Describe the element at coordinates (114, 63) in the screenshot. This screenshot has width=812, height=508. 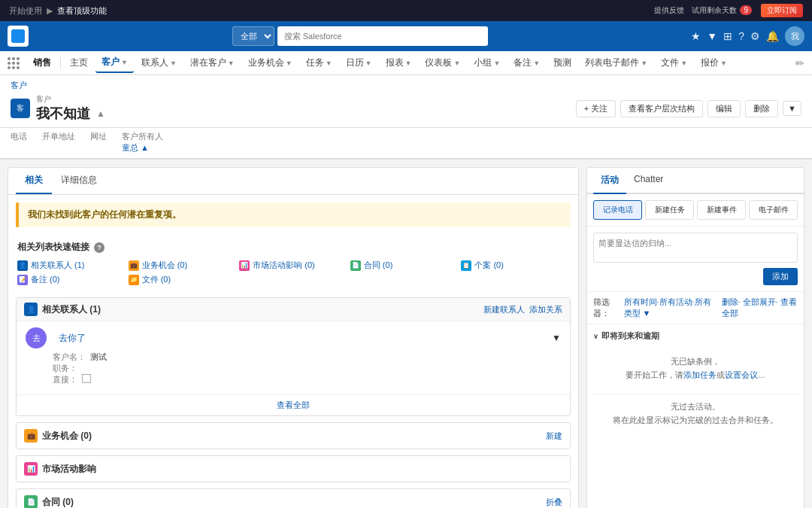
I see `menu-item-accounts: 客户 ▼` at that location.